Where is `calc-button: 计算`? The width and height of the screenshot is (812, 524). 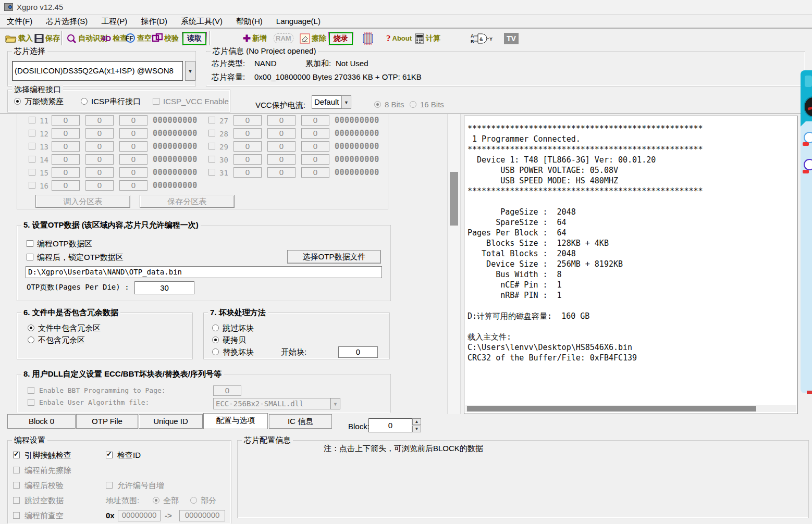 calc-button: 计算 is located at coordinates (427, 39).